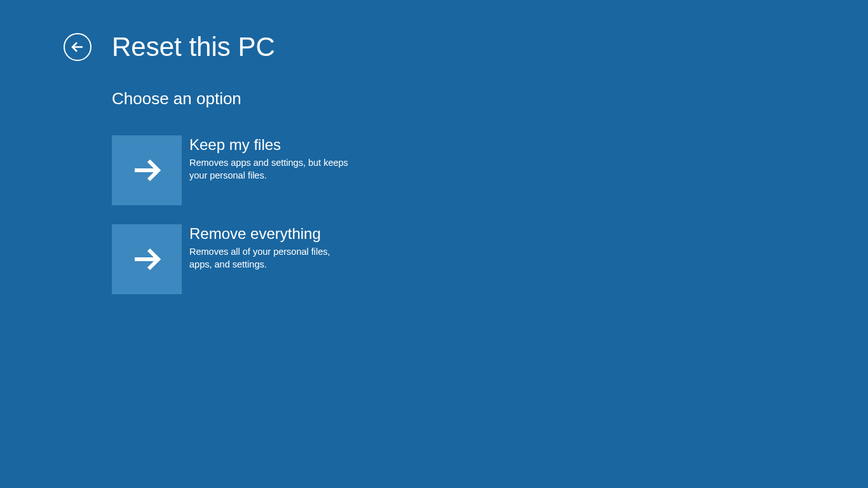 The image size is (868, 488). Describe the element at coordinates (271, 258) in the screenshot. I see `option-description: Removes all of your personal files, apps…` at that location.